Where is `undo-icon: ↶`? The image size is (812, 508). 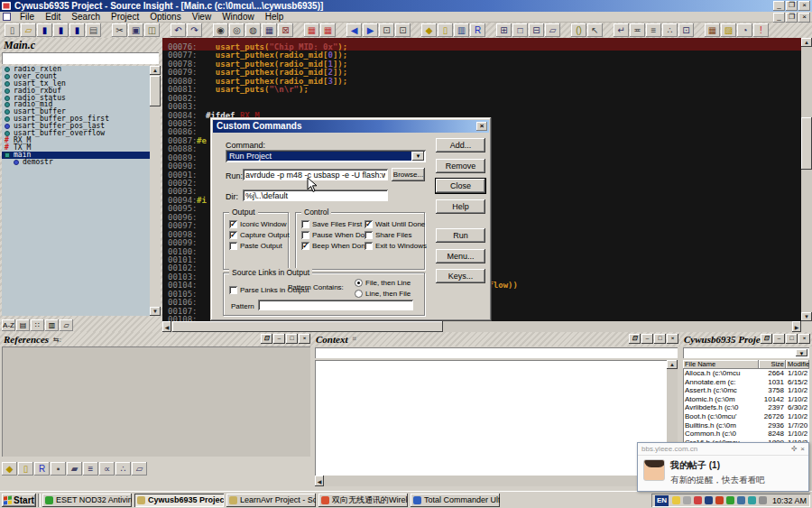 undo-icon: ↶ is located at coordinates (179, 31).